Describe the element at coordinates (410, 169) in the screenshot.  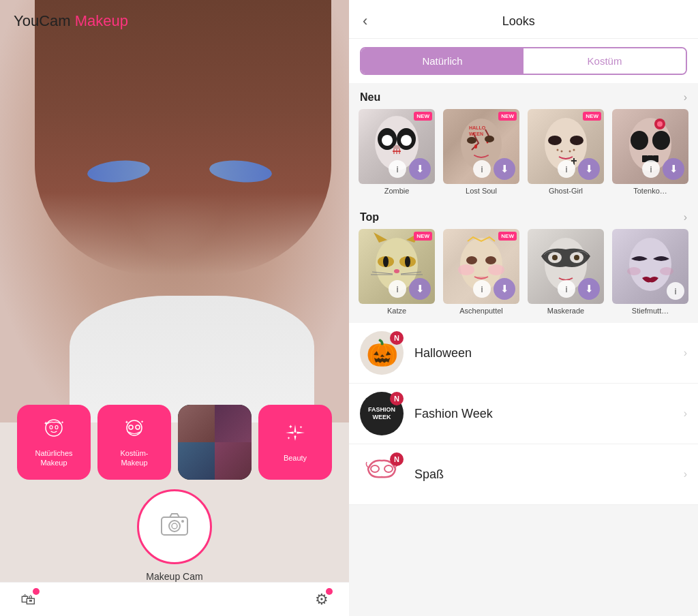
I see `look-actions-zombie: i ⬇` at that location.